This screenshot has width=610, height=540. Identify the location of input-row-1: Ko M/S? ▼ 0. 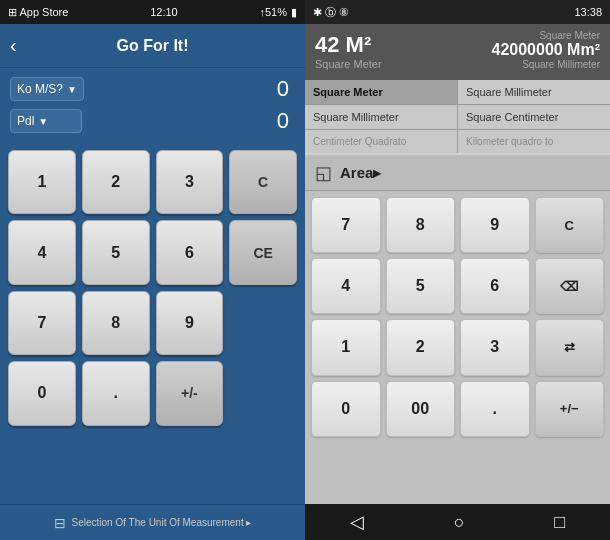
(152, 89).